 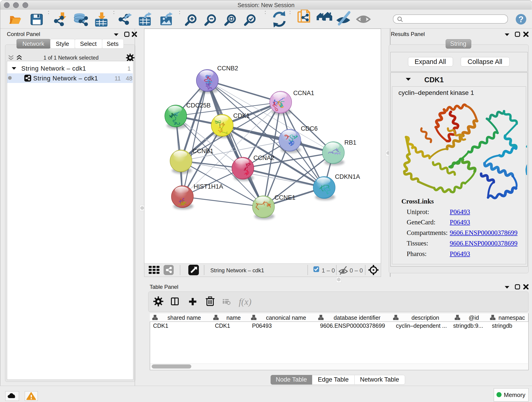 I want to click on svg-text: f(x), so click(x=245, y=302).